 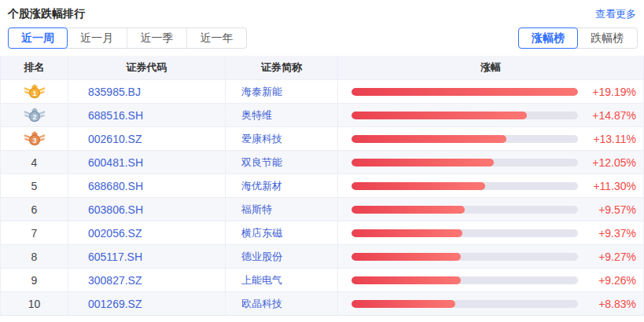 I want to click on change-cell: +11.30%, so click(x=491, y=185).